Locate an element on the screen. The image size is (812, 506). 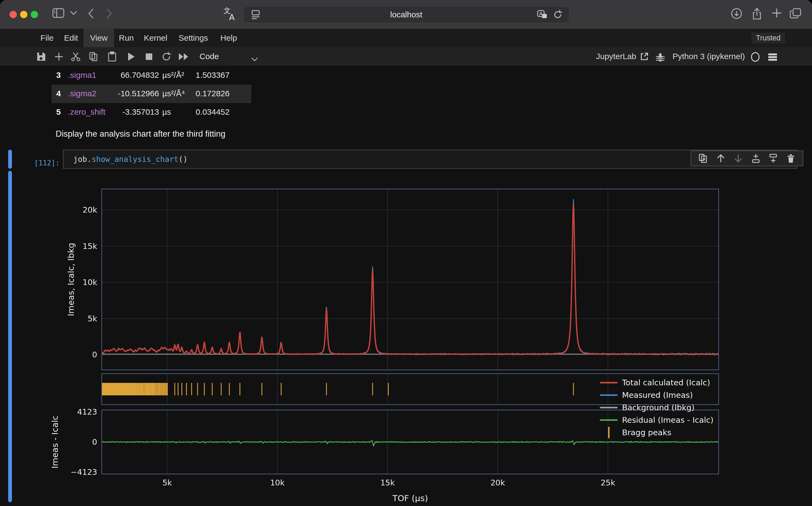
delete-cell-icon is located at coordinates (791, 158).